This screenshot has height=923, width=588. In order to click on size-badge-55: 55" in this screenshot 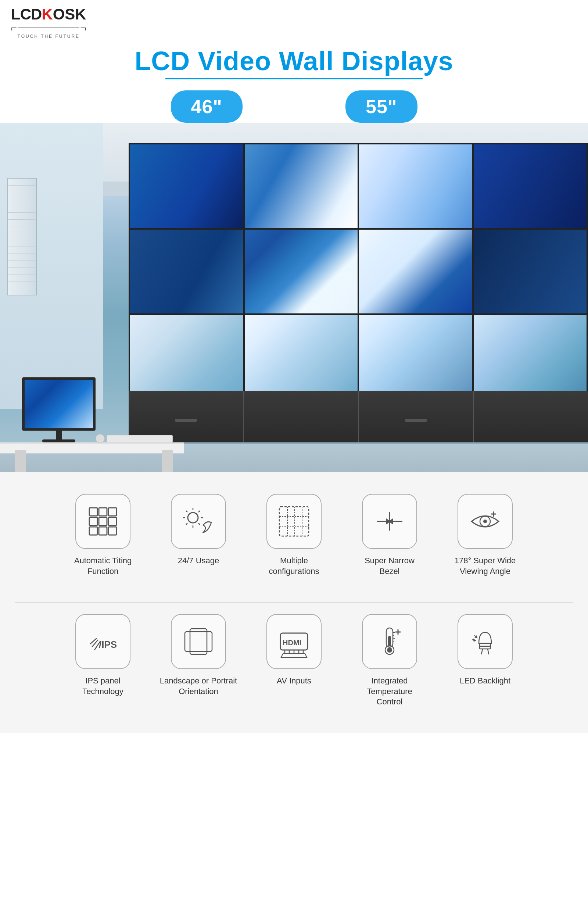, I will do `click(381, 107)`.